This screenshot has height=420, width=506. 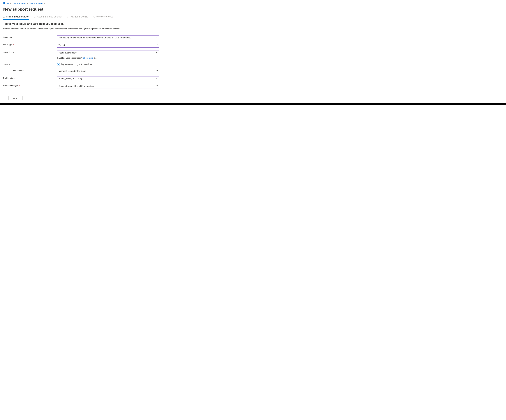 What do you see at coordinates (108, 38) in the screenshot?
I see `summary-input: Requesting for Defender for servers P2 d…` at bounding box center [108, 38].